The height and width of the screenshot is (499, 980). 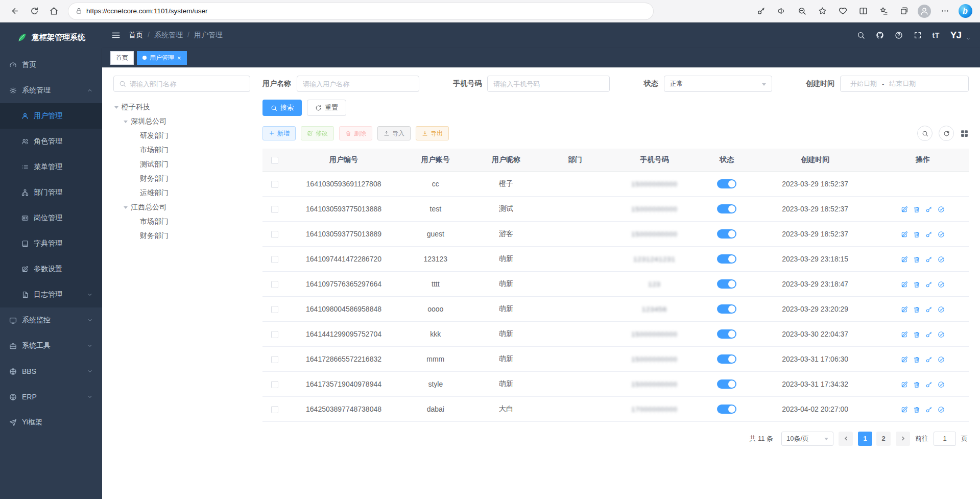 What do you see at coordinates (904, 11) in the screenshot?
I see `collections-icon` at bounding box center [904, 11].